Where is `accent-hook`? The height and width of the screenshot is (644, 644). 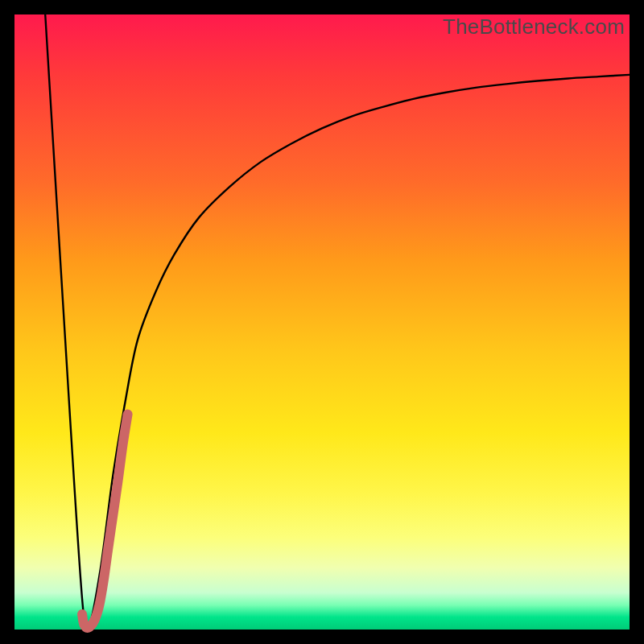
accent-hook is located at coordinates (105, 522).